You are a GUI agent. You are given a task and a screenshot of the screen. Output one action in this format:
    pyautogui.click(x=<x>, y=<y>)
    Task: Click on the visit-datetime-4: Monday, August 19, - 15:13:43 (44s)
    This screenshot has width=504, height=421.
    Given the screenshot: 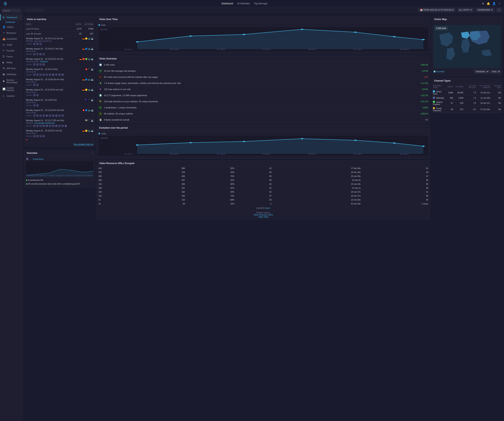 What is the action you would take?
    pyautogui.click(x=42, y=69)
    